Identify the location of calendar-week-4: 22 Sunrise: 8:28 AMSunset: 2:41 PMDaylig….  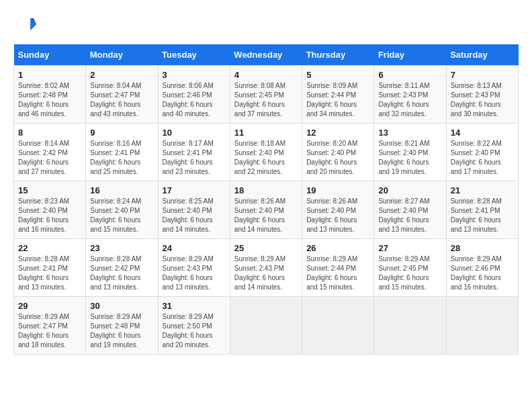
(266, 268).